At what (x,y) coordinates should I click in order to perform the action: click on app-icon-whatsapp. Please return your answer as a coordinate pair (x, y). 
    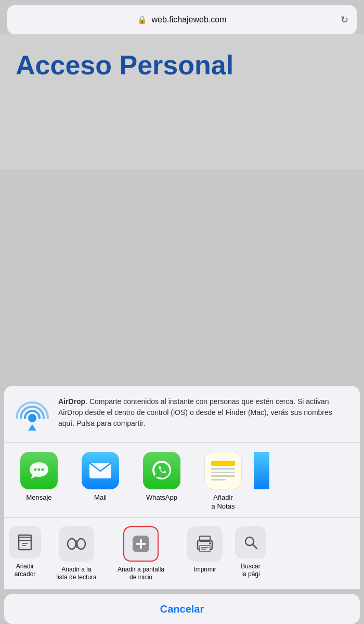
    Looking at the image, I should click on (162, 471).